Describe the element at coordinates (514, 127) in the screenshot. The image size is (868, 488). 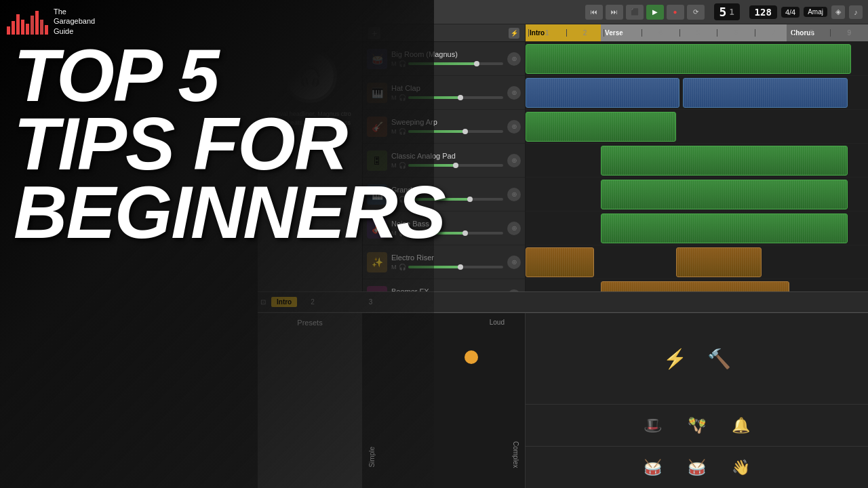
I see `track-volume-3: ◎` at that location.